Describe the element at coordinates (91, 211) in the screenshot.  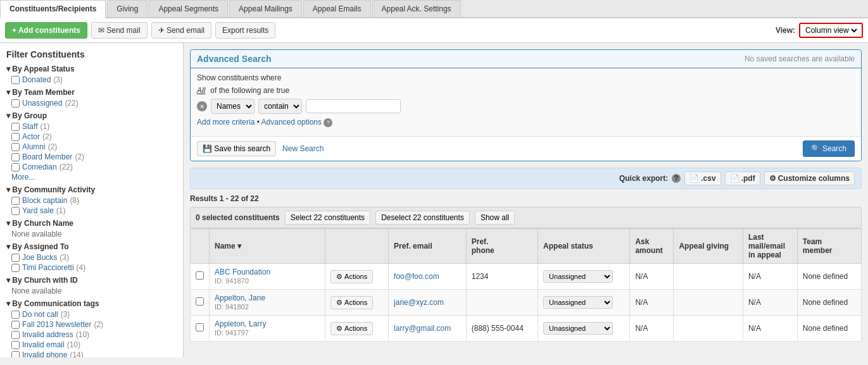
I see `filter-item-yard-sale: Yard sale (1)` at that location.